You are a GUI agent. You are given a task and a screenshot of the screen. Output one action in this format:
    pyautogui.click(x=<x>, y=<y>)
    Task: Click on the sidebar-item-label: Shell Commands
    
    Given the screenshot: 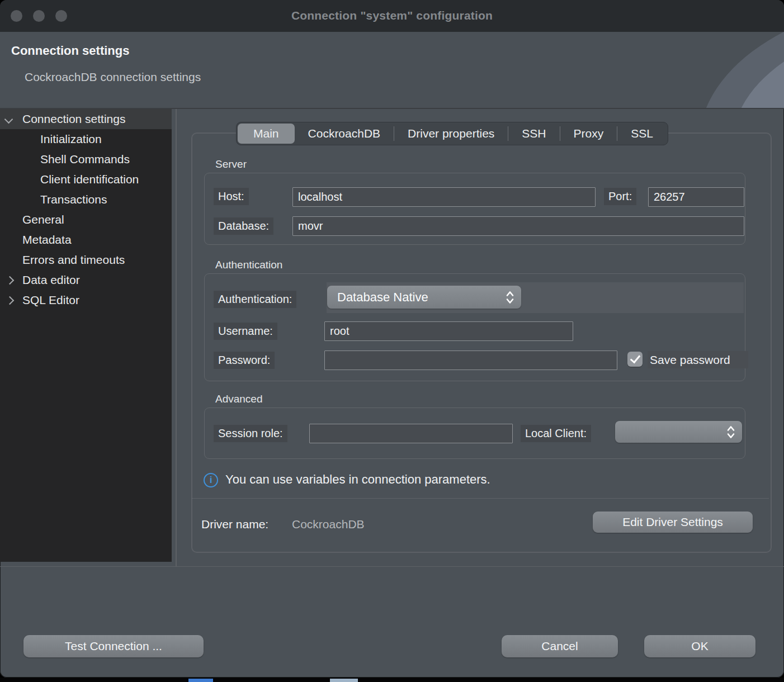 What is the action you would take?
    pyautogui.click(x=85, y=159)
    